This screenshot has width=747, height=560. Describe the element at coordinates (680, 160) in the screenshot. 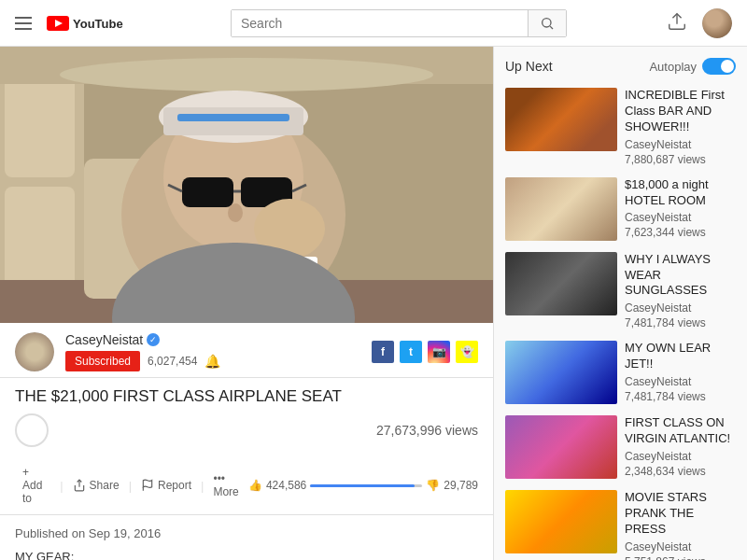

I see `sidebar-item-views: 7,880,687 views` at that location.